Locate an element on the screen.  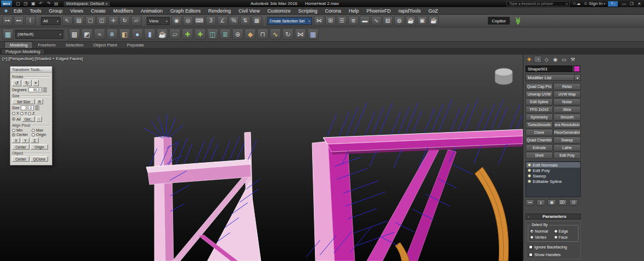
modifier-stack-item: Sweep is located at coordinates (553, 176).